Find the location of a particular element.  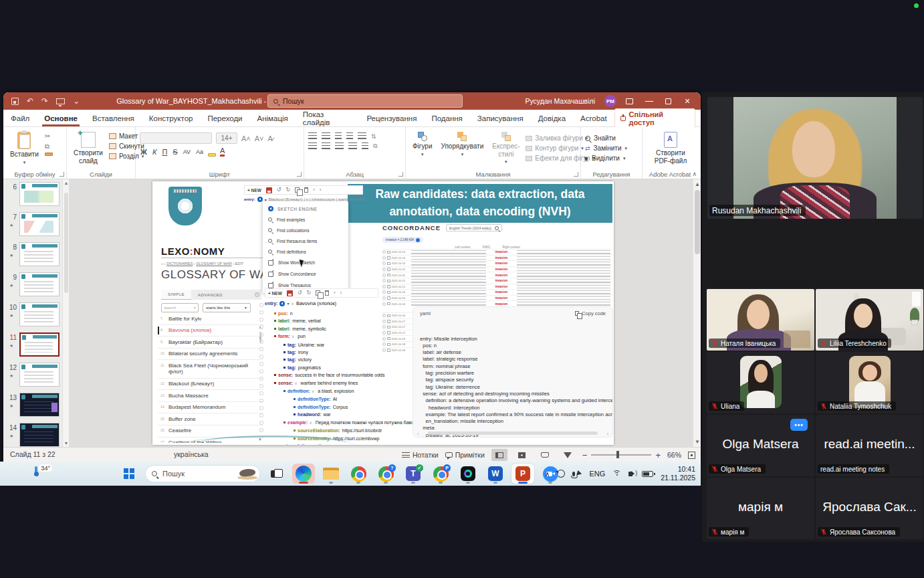

cut-icon: ✂ is located at coordinates (49, 136).